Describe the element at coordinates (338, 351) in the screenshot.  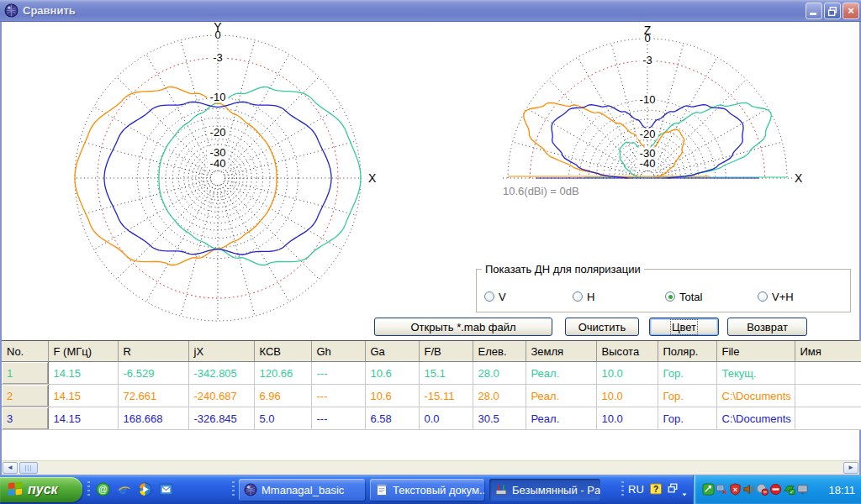
I see `column-header-gh: Gh` at that location.